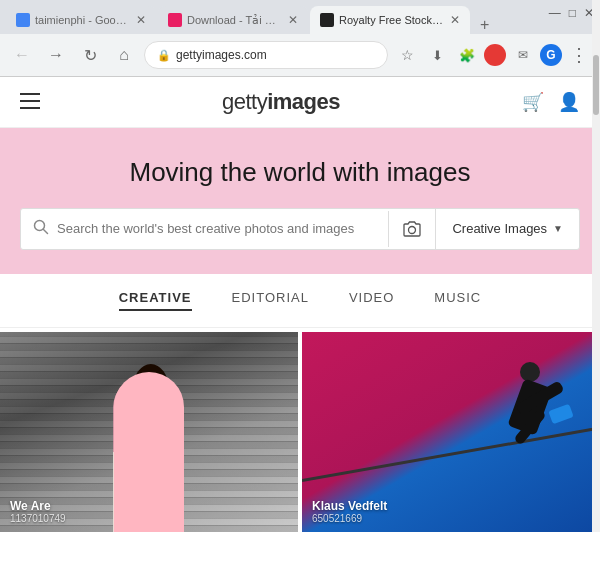 The image size is (600, 576). What do you see at coordinates (22, 55) in the screenshot?
I see `back-button: ←` at bounding box center [22, 55].